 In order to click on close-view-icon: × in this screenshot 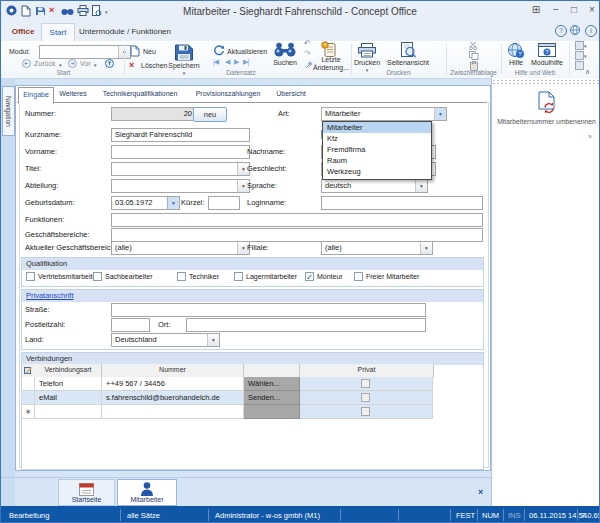, I will do `click(480, 492)`.